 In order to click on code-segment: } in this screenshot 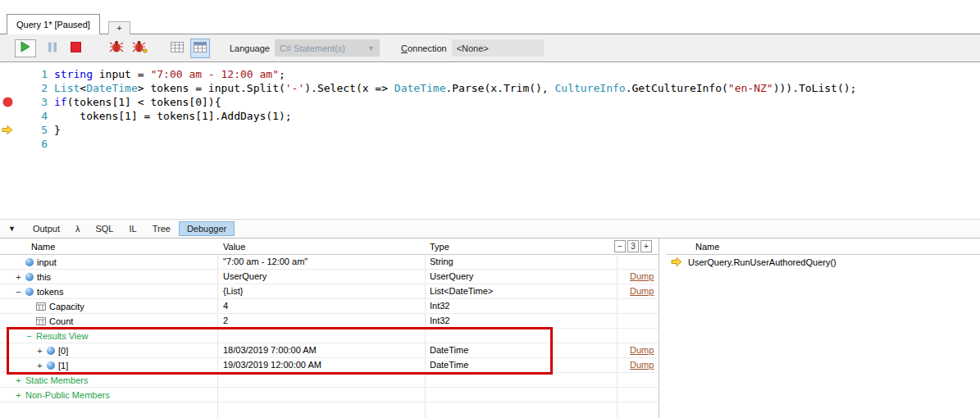, I will do `click(57, 129)`.